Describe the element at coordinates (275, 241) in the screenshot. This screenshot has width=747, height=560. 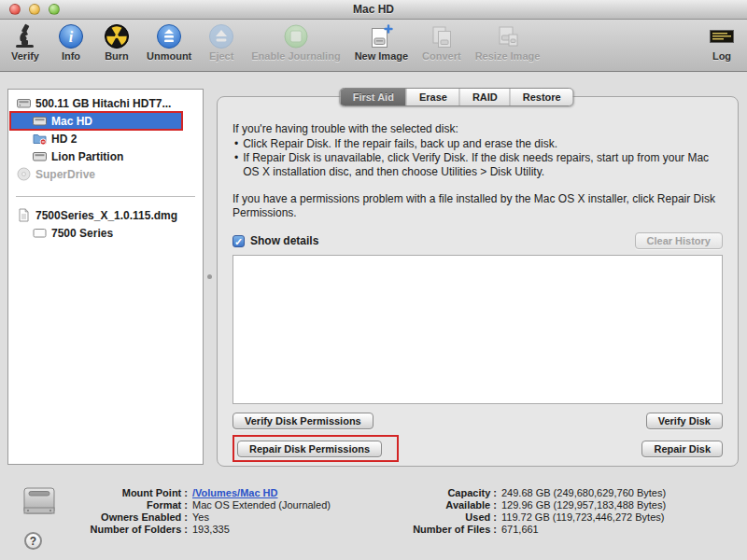
I see `show-details-checkbox-group: ✓ Show details` at that location.